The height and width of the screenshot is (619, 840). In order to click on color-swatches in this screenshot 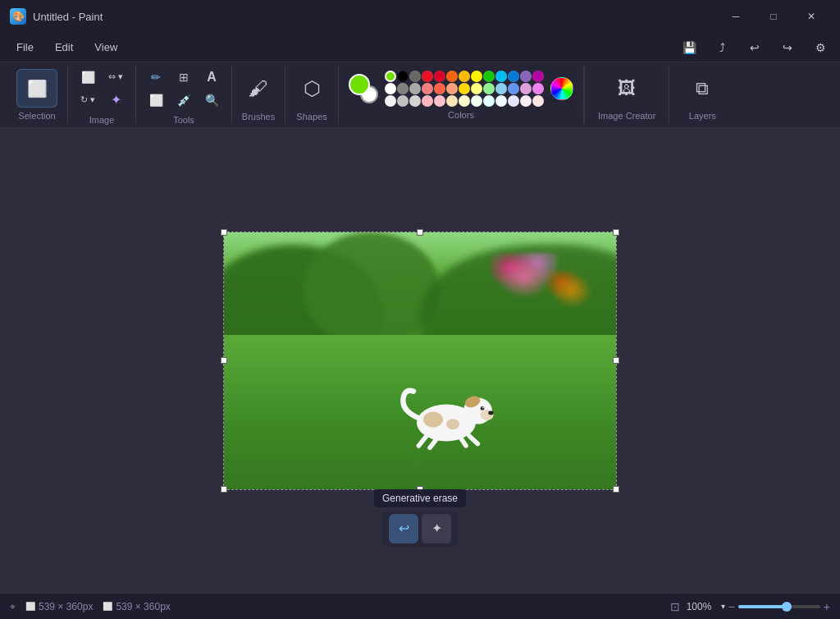, I will do `click(464, 89)`.